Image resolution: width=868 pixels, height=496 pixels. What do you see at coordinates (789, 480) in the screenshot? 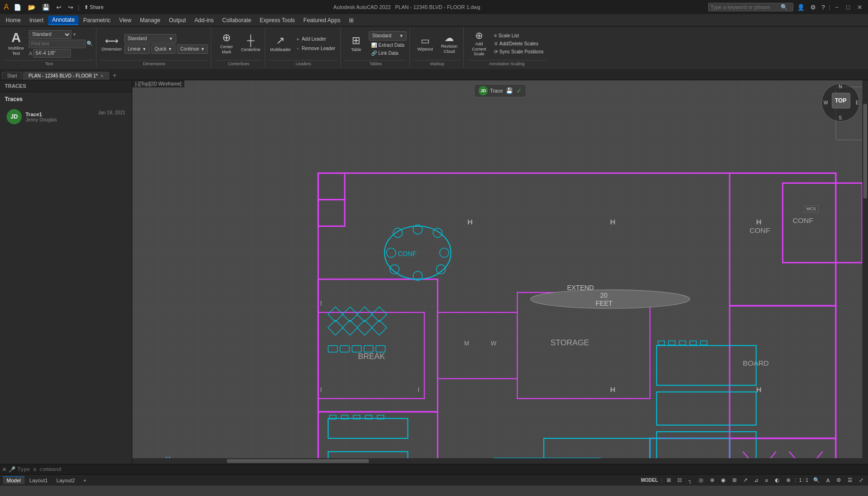
I see `sel-cycling-btn: ⊕` at bounding box center [789, 480].